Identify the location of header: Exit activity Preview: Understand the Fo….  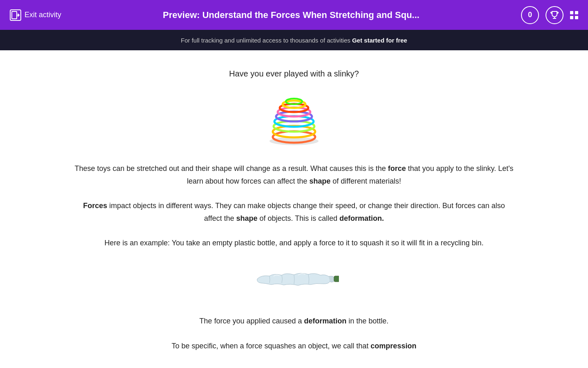
(294, 15).